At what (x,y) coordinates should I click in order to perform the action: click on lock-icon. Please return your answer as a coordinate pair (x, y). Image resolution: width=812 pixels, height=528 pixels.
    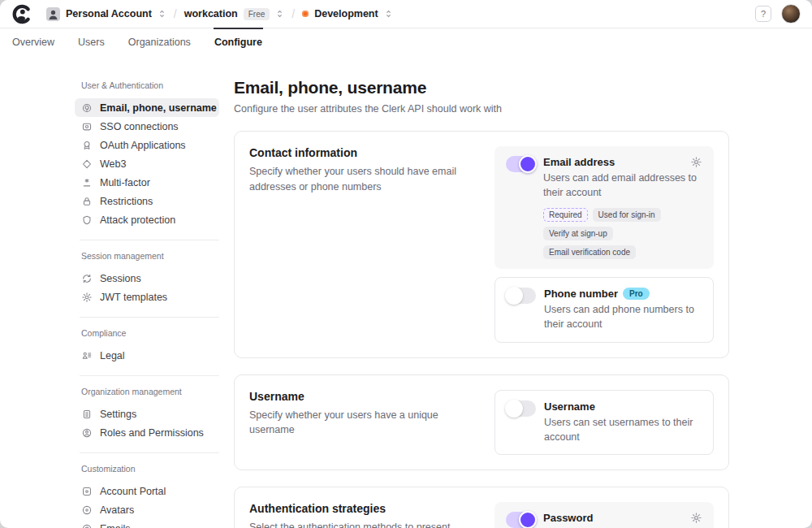
    Looking at the image, I should click on (87, 201).